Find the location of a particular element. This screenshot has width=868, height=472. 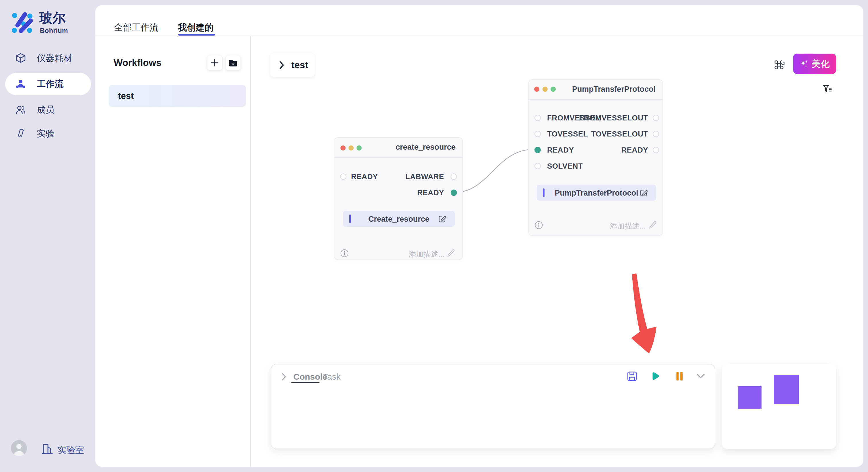

workflow-people-icon is located at coordinates (21, 84).